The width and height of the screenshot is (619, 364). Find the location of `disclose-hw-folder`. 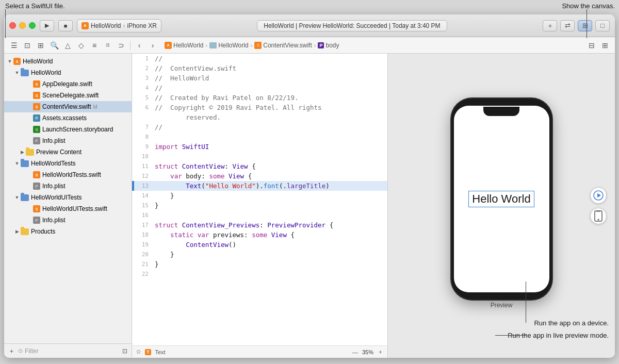

disclose-hw-folder is located at coordinates (17, 73).